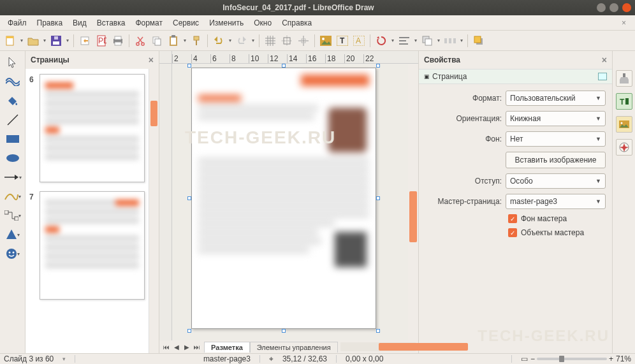  I want to click on next-sheet-button: ▶, so click(187, 347).